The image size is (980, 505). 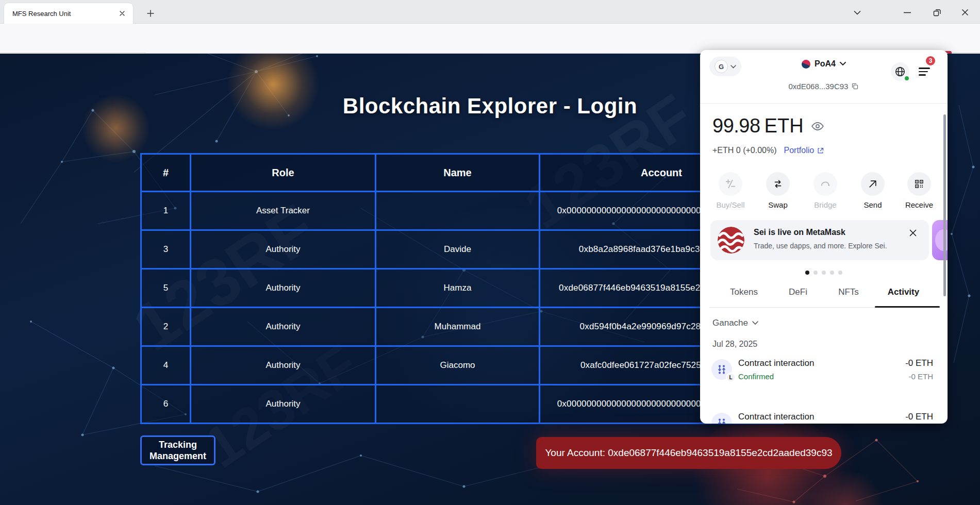 I want to click on portfolio-label: Portfolio, so click(x=799, y=150).